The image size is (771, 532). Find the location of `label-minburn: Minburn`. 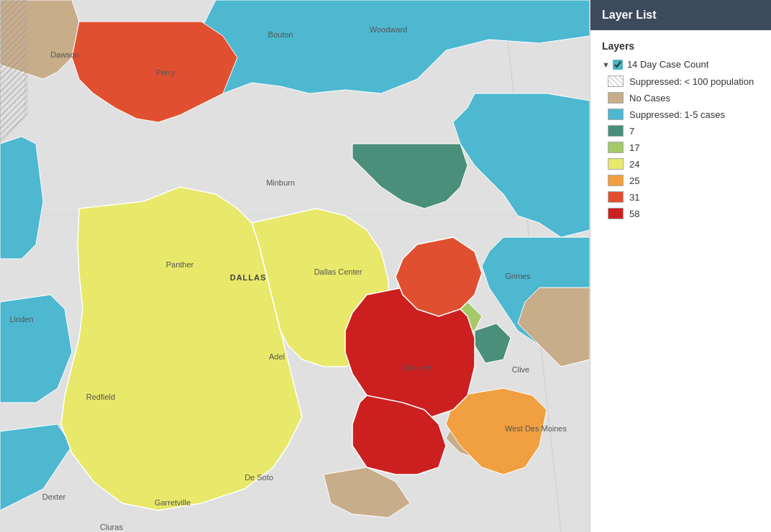

label-minburn: Minburn is located at coordinates (280, 183).